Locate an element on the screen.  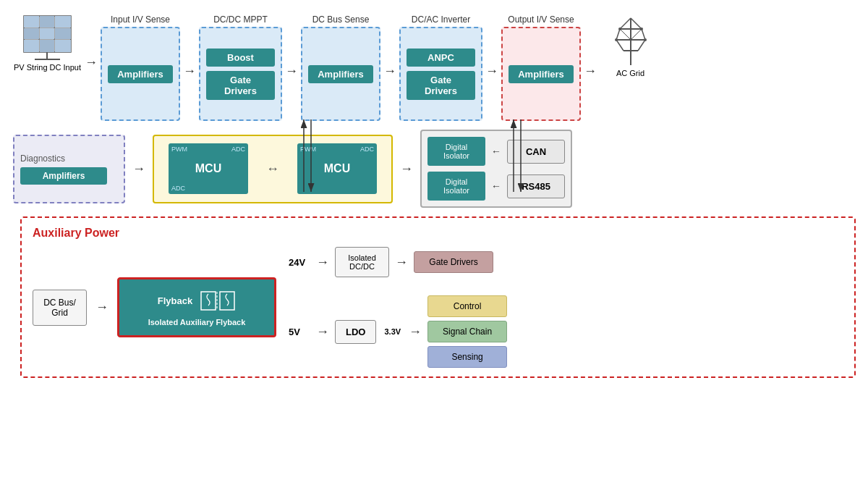
ac-grid-label: AC Grid is located at coordinates (631, 73).